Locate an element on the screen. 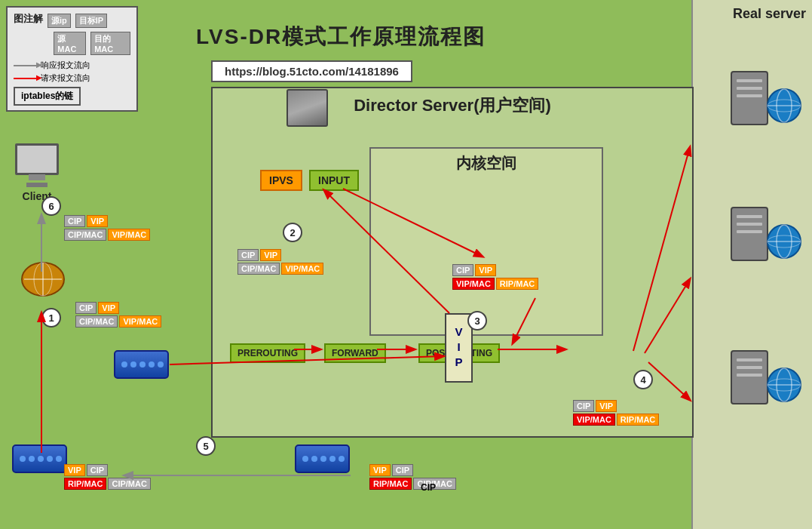 Image resolution: width=812 pixels, height=529 pixels. pkt-cip-5a: CIP is located at coordinates (97, 470).